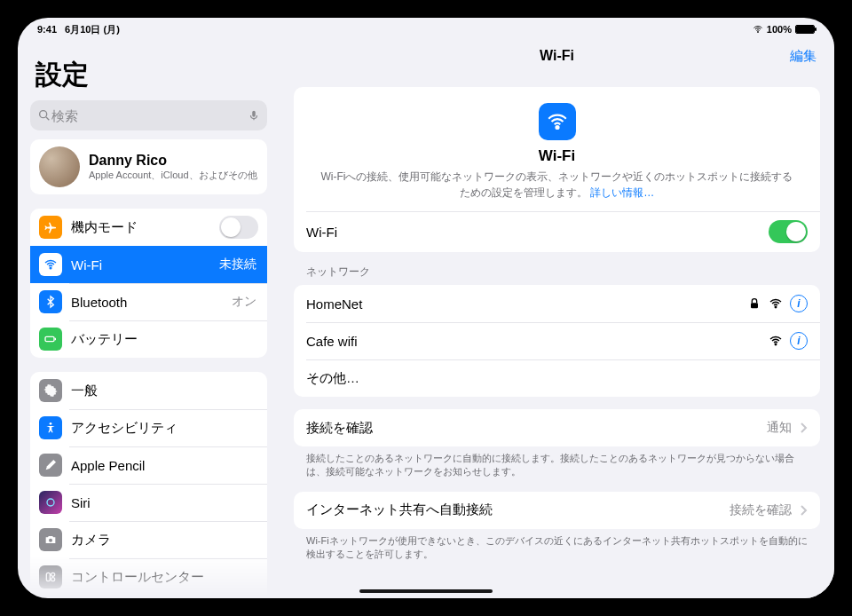  I want to click on status-bar: 9:41 6月10日 (月) 100%, so click(426, 28).